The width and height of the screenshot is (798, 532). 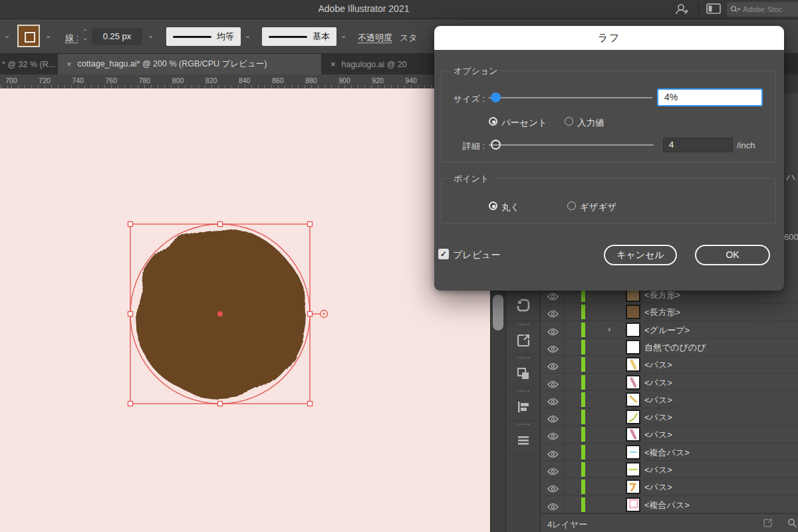 What do you see at coordinates (669, 312) in the screenshot?
I see `layer-row: <長方形>` at bounding box center [669, 312].